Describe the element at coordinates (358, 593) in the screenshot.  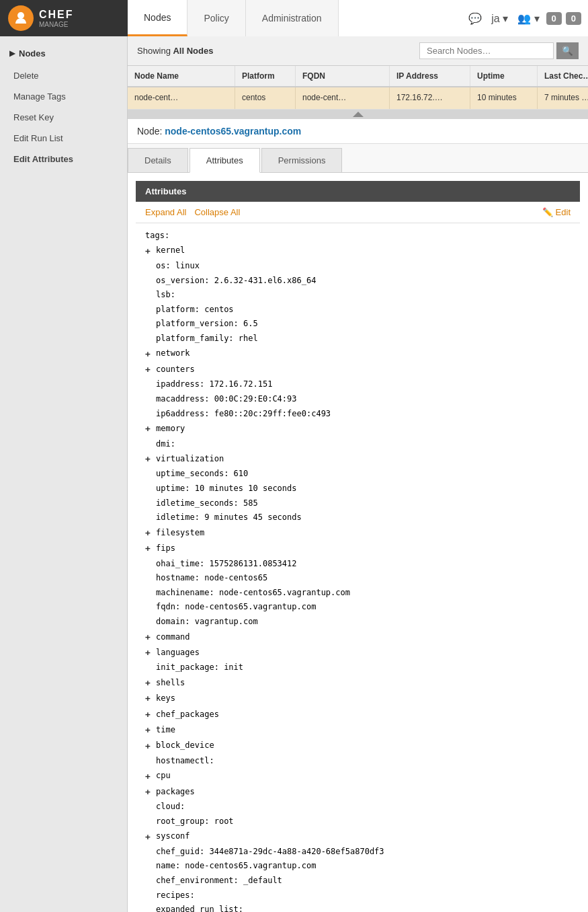
I see `attr-tree-item: machinename: node-centos65.vagrantup.com` at that location.